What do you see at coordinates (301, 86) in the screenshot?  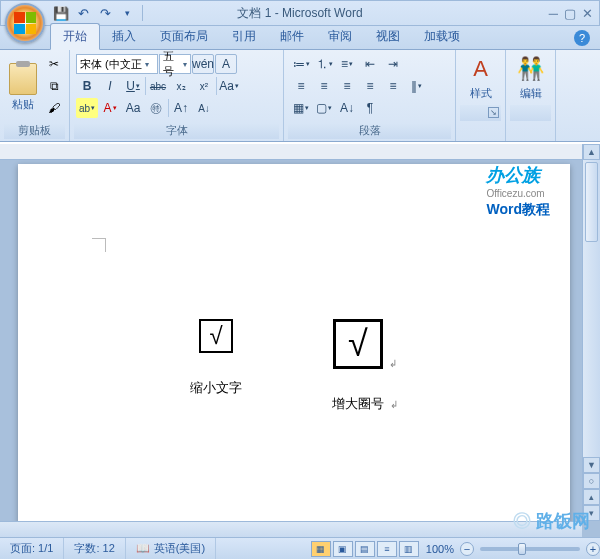 I see `align-left-button: ≡` at bounding box center [301, 86].